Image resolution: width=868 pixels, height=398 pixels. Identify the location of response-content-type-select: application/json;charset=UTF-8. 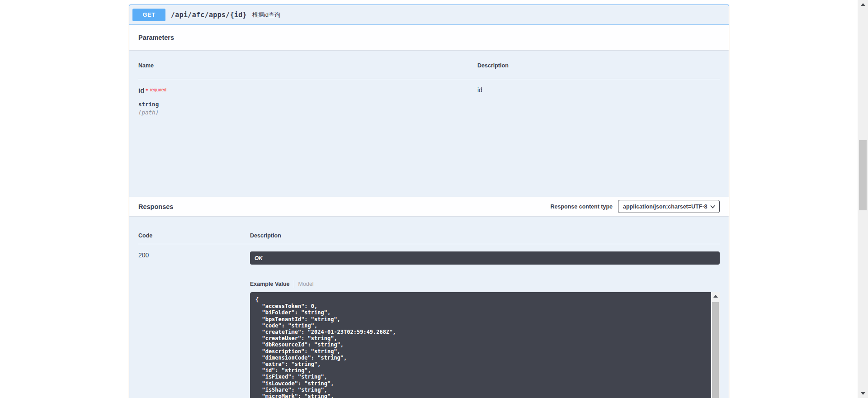
(669, 206).